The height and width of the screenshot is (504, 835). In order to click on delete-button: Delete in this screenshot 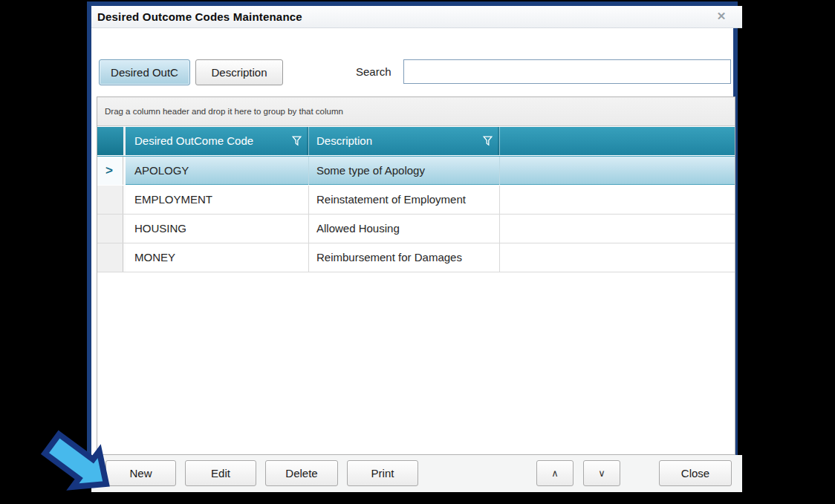, I will do `click(302, 474)`.